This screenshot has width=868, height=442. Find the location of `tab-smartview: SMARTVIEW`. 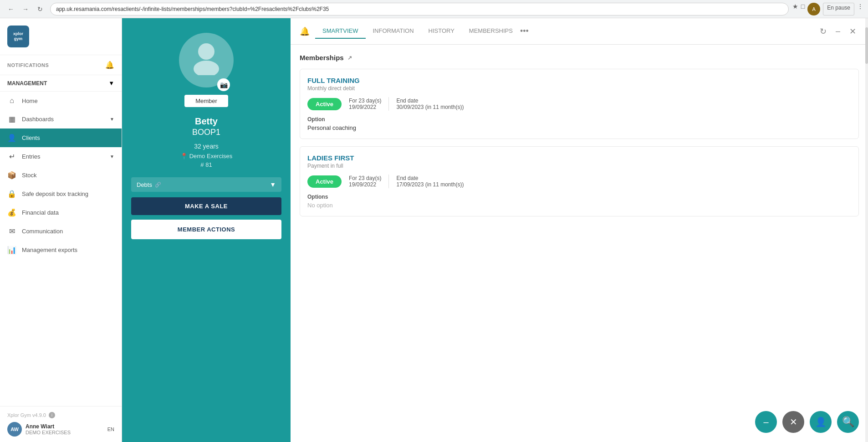

tab-smartview: SMARTVIEW is located at coordinates (341, 31).